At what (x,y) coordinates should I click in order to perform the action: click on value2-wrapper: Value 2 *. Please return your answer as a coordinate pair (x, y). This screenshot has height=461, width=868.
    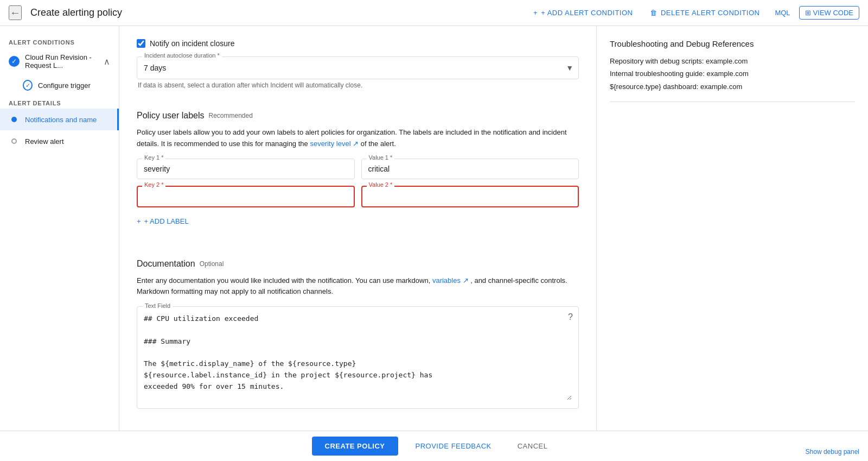
    Looking at the image, I should click on (470, 197).